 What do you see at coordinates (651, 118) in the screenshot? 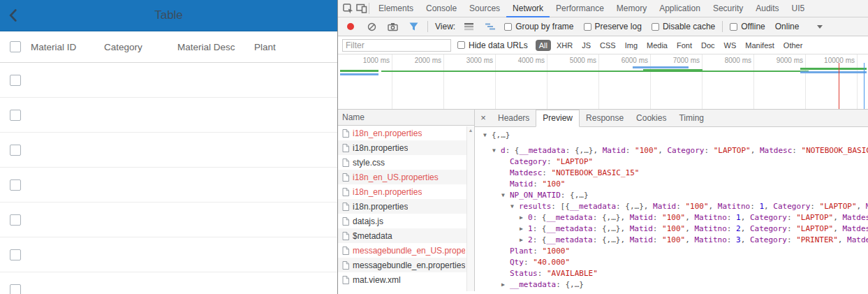
I see `detail-tab-cookies: Cookies` at bounding box center [651, 118].